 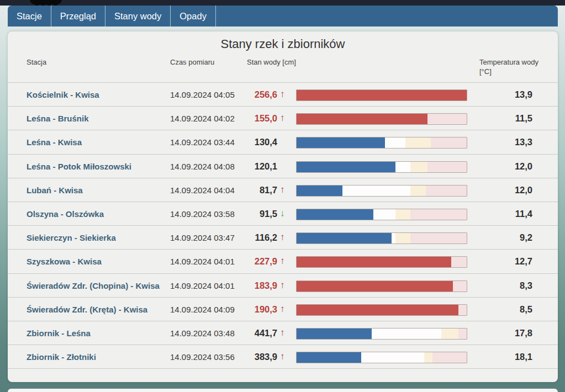 What do you see at coordinates (510, 237) in the screenshot?
I see `water-temperature-value: 9,2` at bounding box center [510, 237].